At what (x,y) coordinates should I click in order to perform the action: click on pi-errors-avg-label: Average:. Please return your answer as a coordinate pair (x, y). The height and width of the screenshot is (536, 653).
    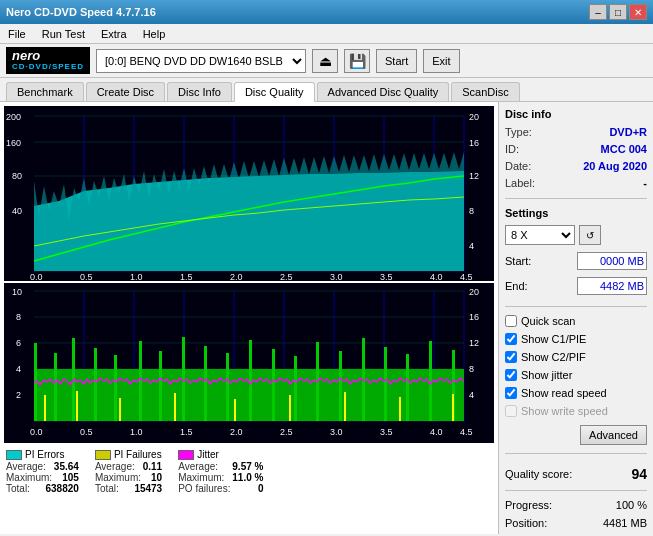
    Looking at the image, I should click on (26, 466).